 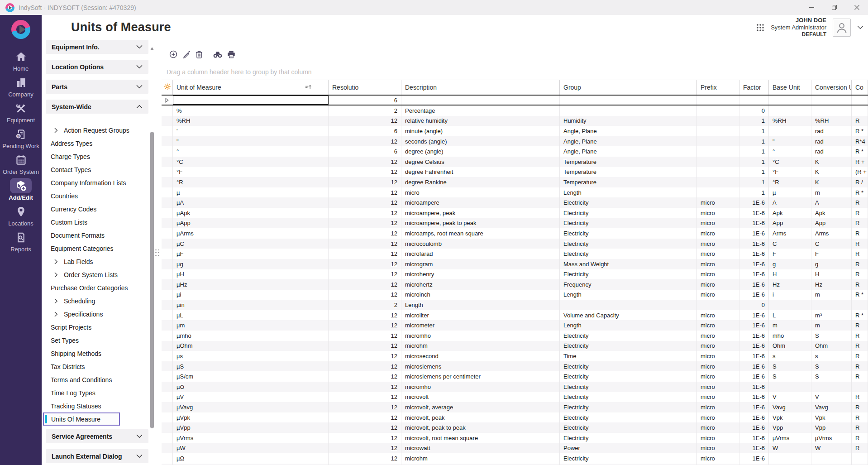 What do you see at coordinates (97, 248) in the screenshot?
I see `sidebar-item-equipment-categories: Equipment Categories` at bounding box center [97, 248].